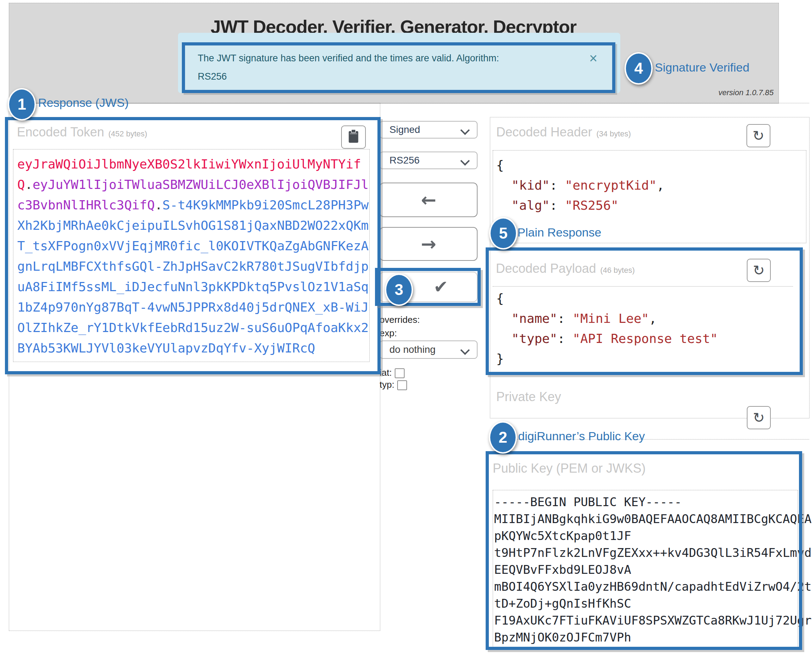 This screenshot has height=657, width=812. Describe the element at coordinates (394, 385) in the screenshot. I see `typ-row: typ:` at that location.